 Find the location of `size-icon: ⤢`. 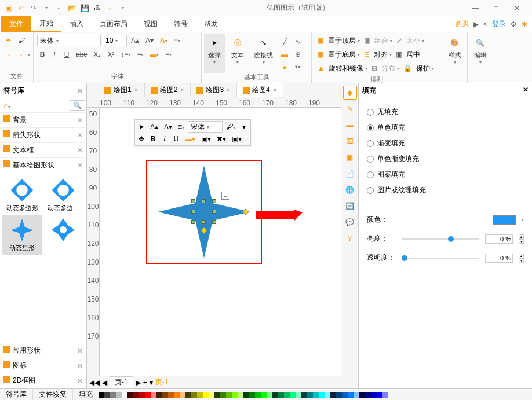

size-icon: ⤢ is located at coordinates (399, 41).